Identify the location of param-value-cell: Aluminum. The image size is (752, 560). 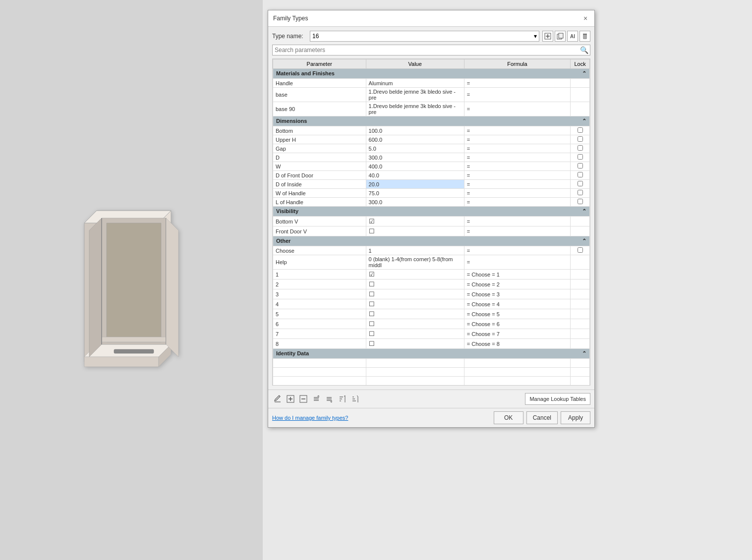
(415, 83).